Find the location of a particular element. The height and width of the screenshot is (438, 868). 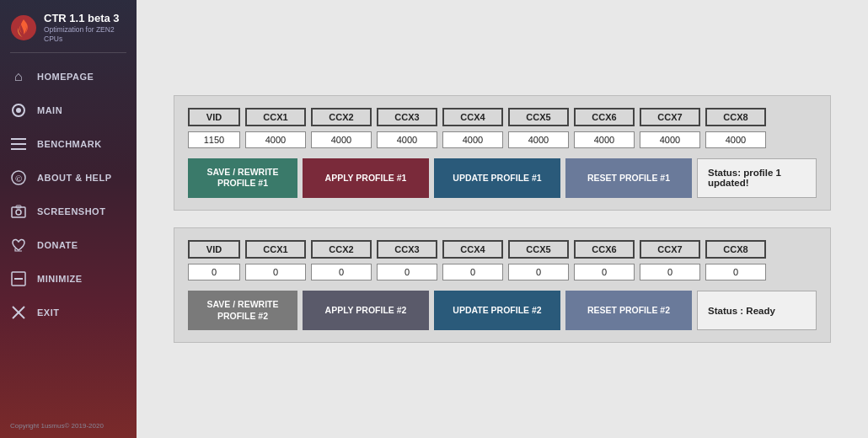

p2-col-header-ccx6: CCX6 is located at coordinates (604, 249).